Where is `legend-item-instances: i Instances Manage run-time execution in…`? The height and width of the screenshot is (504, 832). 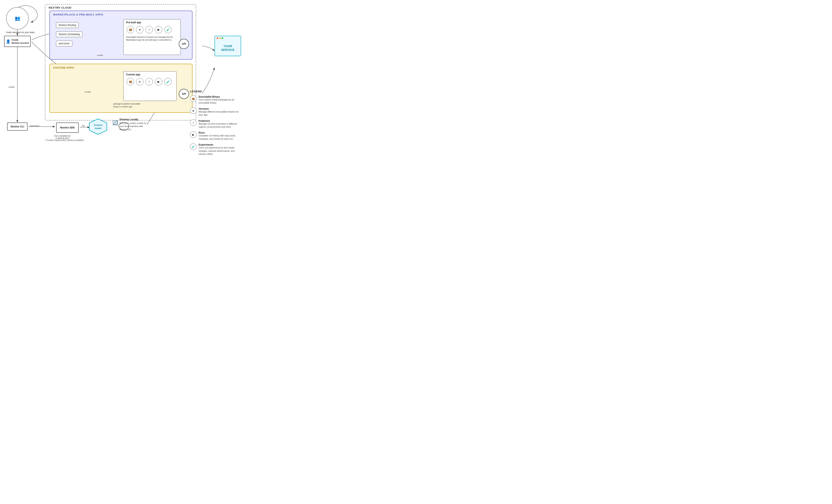 legend-item-instances: i Instances Manage run-time execution in… is located at coordinates (215, 124).